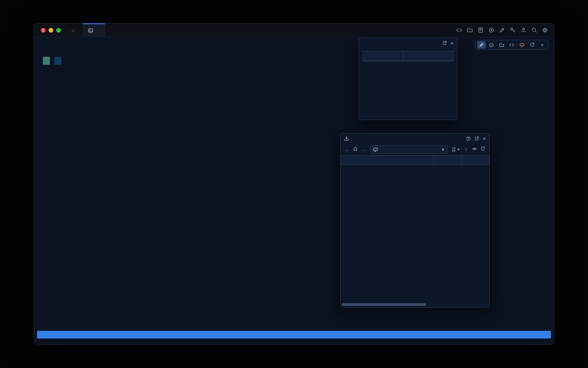  Describe the element at coordinates (482, 45) in the screenshot. I see `pin-icon` at that location.